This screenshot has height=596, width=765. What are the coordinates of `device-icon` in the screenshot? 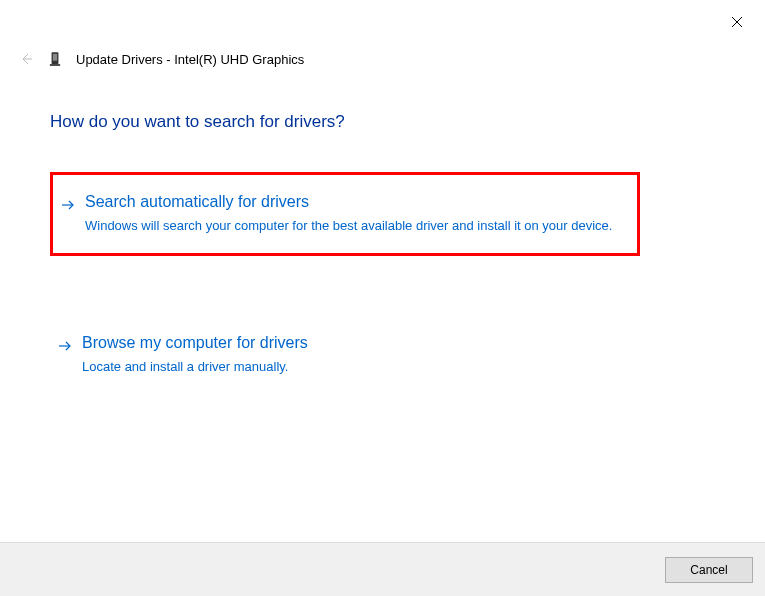 It's located at (55, 59).